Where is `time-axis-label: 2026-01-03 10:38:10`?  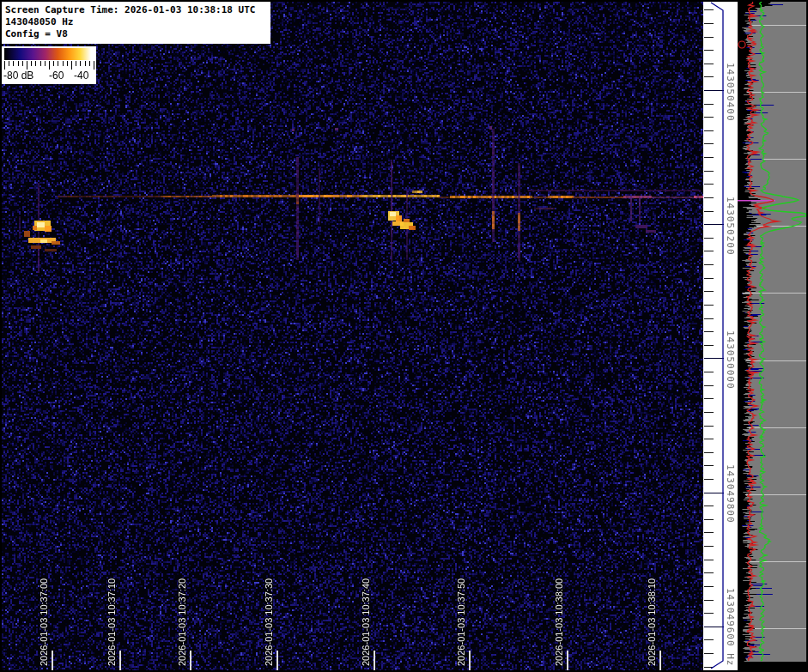 time-axis-label: 2026-01-03 10:38:10 is located at coordinates (652, 622).